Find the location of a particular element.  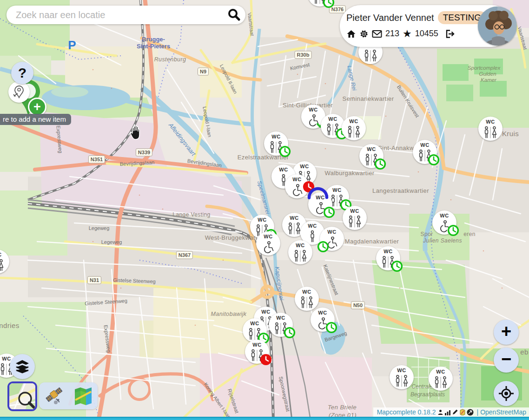

messages-icon is located at coordinates (377, 34).